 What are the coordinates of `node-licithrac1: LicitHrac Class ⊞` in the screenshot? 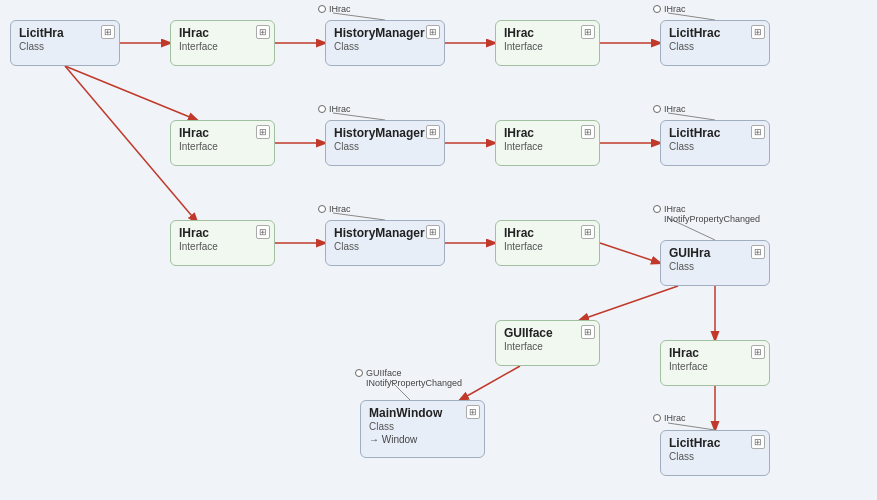 It's located at (715, 43).